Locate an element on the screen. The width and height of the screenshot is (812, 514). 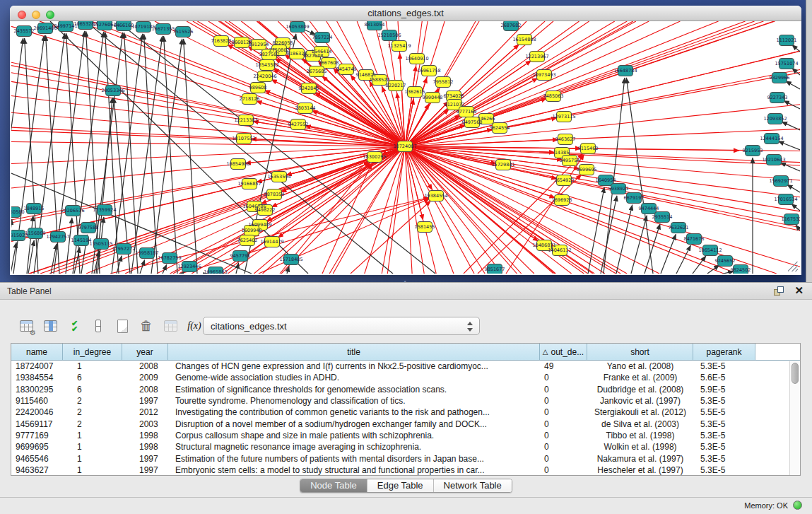
table-cell: 2012 is located at coordinates (146, 412).